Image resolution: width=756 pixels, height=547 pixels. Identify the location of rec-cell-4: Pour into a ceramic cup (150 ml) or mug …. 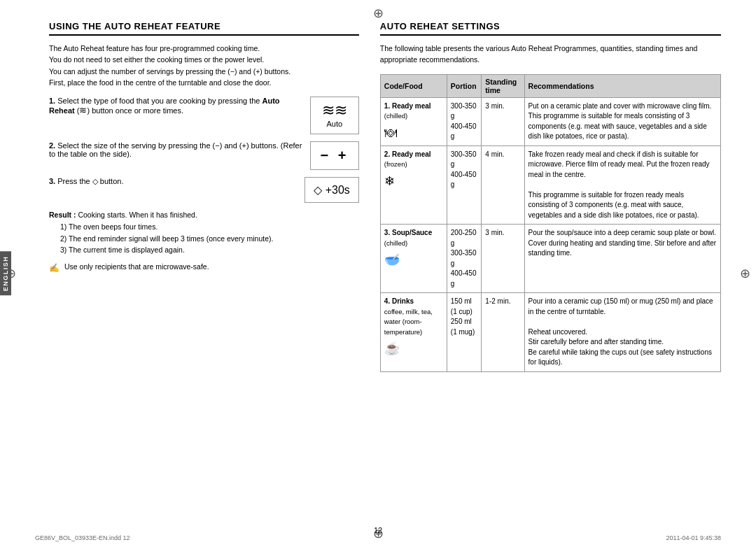
(622, 333).